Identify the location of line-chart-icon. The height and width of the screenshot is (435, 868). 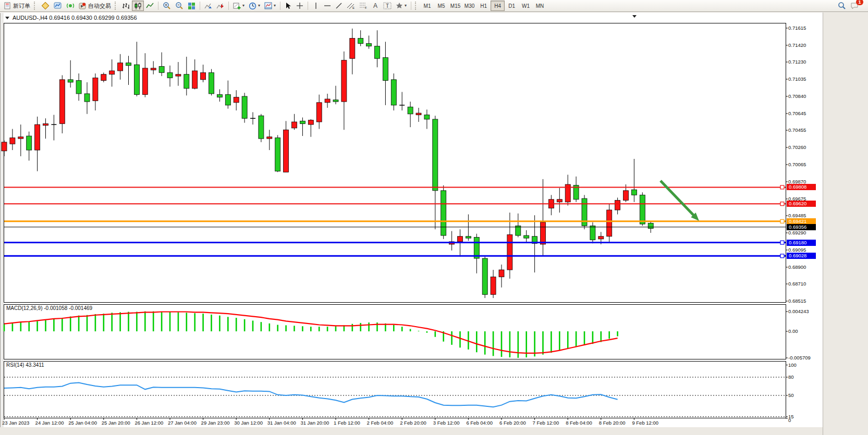
(150, 6).